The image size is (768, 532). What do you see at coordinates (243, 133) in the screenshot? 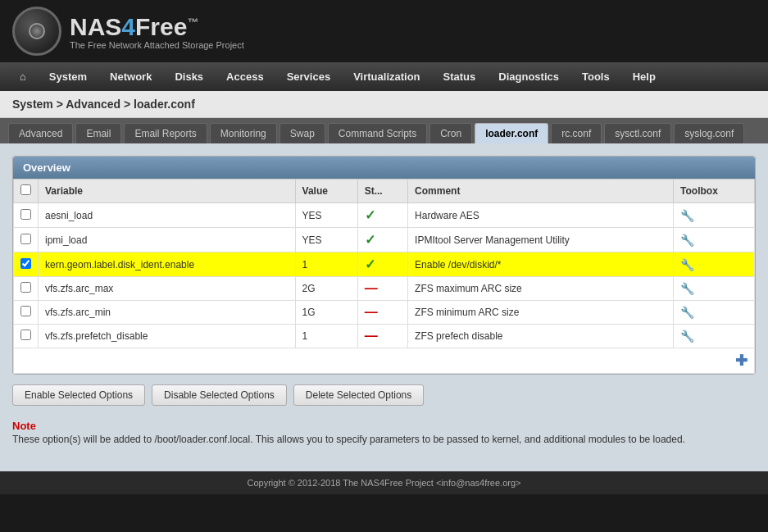
I see `tab-monitoring: Monitoring` at bounding box center [243, 133].